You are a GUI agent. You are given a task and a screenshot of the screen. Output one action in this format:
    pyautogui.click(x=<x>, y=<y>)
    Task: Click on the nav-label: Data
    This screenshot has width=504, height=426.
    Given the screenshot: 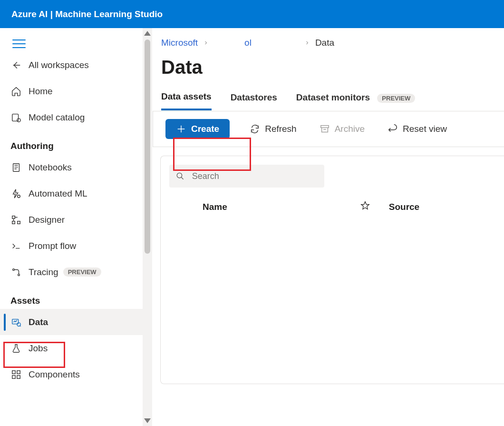 What is the action you would take?
    pyautogui.click(x=38, y=322)
    